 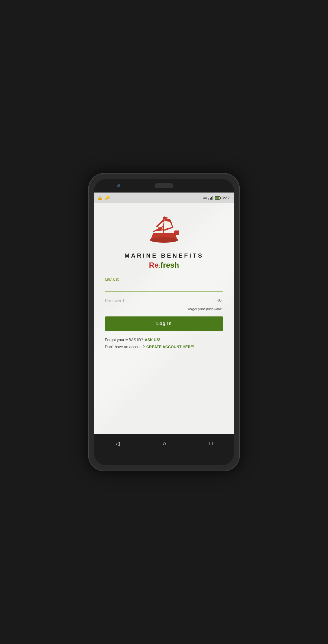 I want to click on logo-container, so click(x=164, y=230).